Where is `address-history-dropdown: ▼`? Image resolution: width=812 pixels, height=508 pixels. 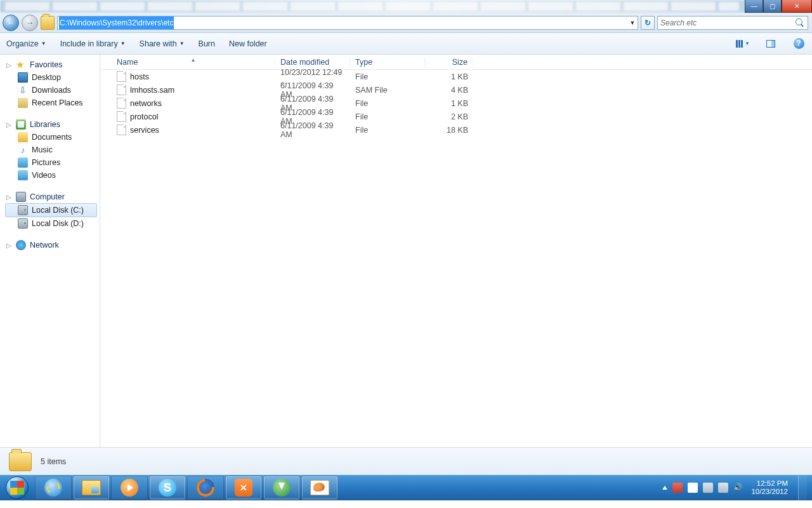
address-history-dropdown: ▼ is located at coordinates (632, 23).